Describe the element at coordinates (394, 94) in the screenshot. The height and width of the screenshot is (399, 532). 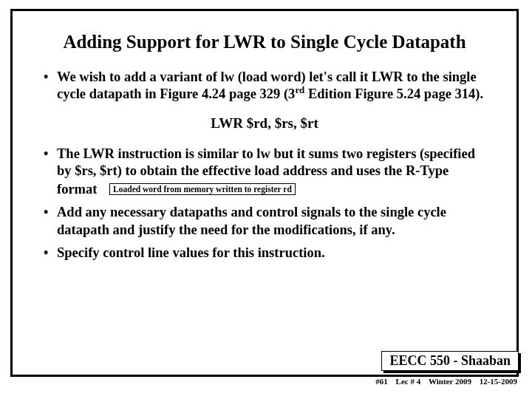
I see `bullet1-post: Edition Figure 5.24 page 314).` at that location.